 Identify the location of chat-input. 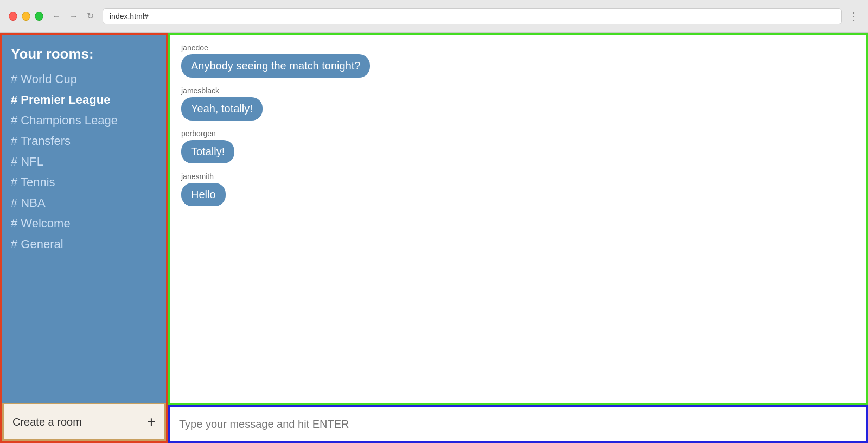
(518, 425).